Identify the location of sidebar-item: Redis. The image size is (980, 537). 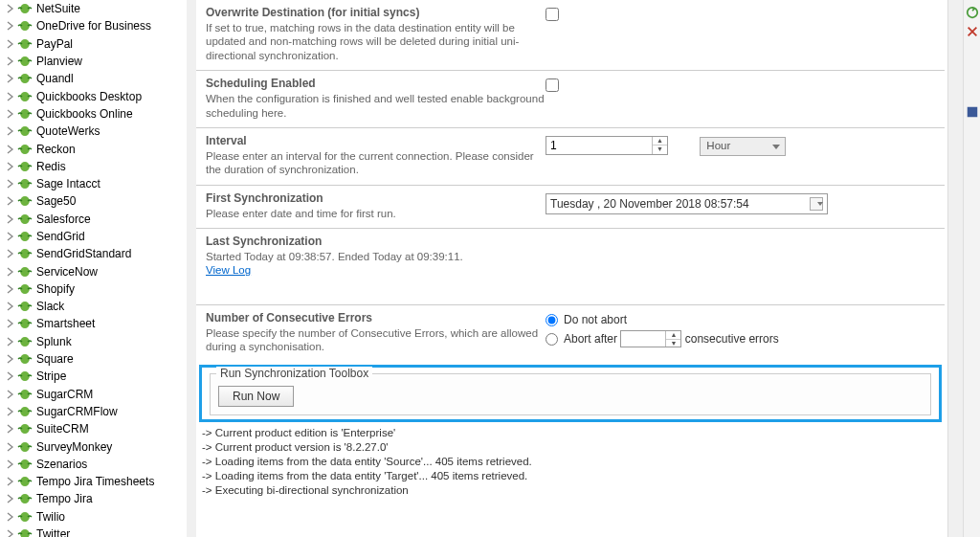
(96, 167).